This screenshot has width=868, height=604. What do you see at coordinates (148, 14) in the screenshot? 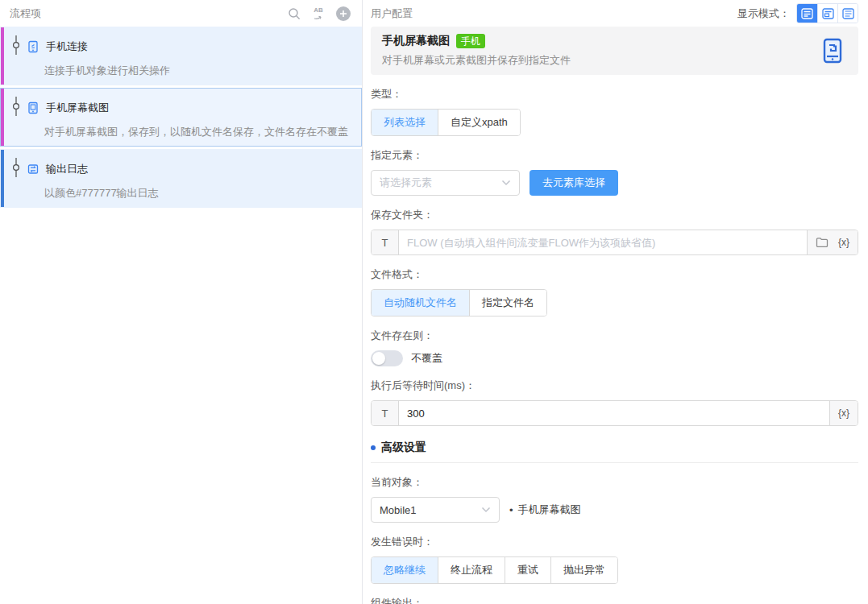
I see `sidebar-title: 流程项` at bounding box center [148, 14].